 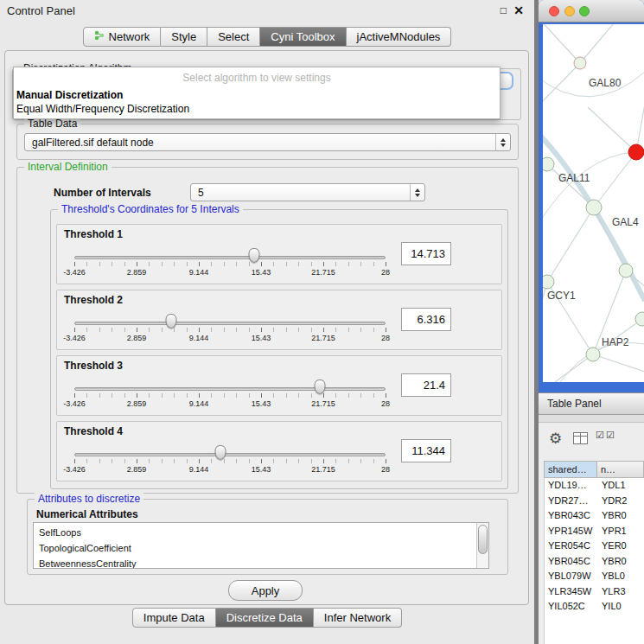 What do you see at coordinates (261, 545) in the screenshot?
I see `numerical-attributes-list: SelfLoopsTopologicalCoefficientBetweenne…` at bounding box center [261, 545].